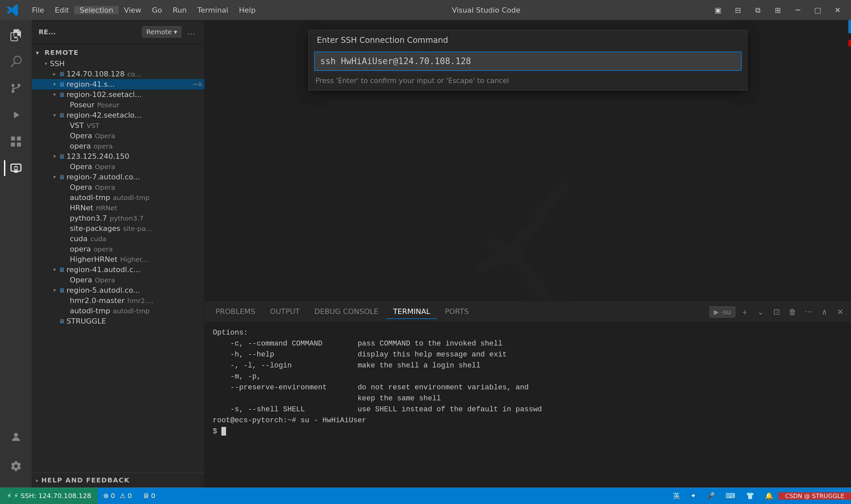  What do you see at coordinates (769, 496) in the screenshot?
I see `status-notification: 🔔` at bounding box center [769, 496].